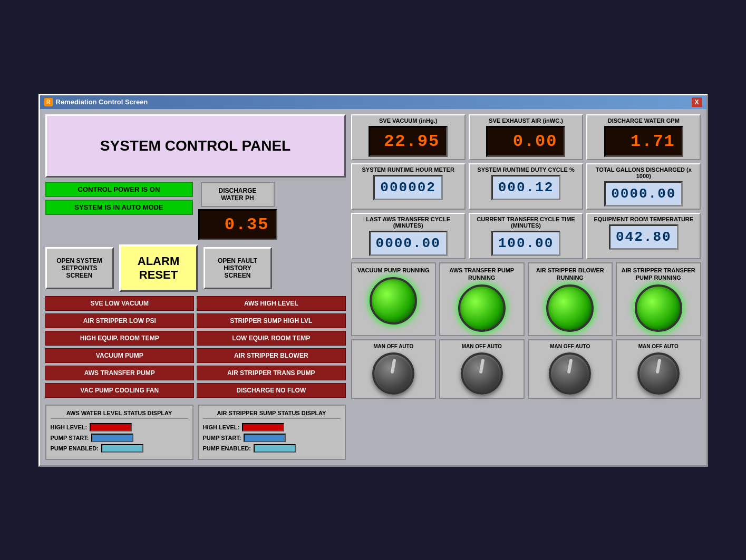  What do you see at coordinates (394, 299) in the screenshot?
I see `pump-vacuum-running: VACUUM PUMP RUNNING` at bounding box center [394, 299].